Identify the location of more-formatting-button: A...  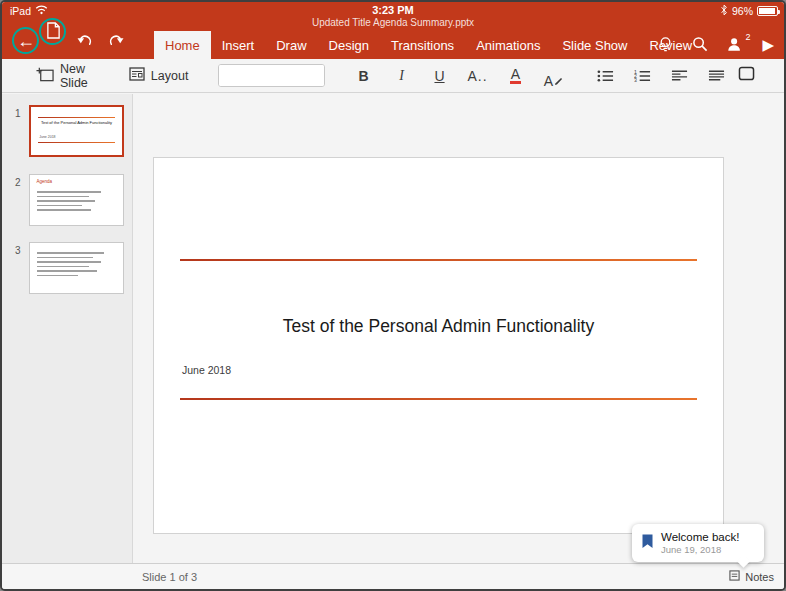
(478, 76).